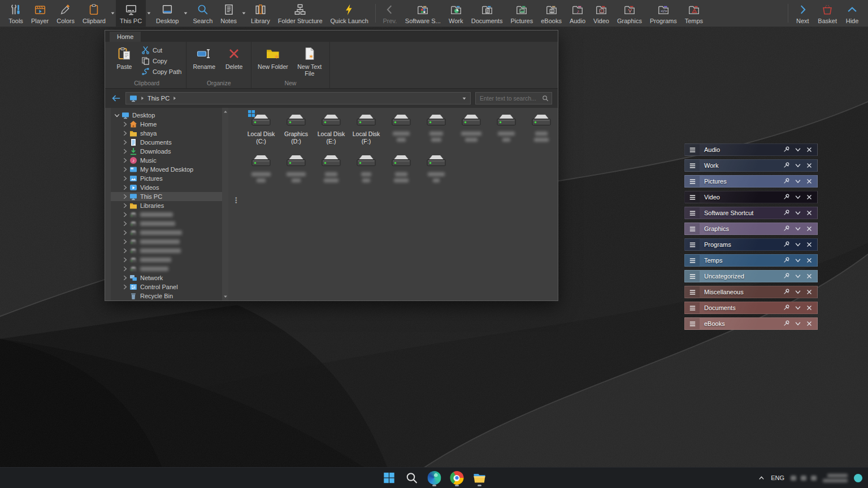 Image resolution: width=868 pixels, height=488 pixels. What do you see at coordinates (366, 129) in the screenshot?
I see `drive-item-local-disk-f: Local Disk (F:)` at bounding box center [366, 129].